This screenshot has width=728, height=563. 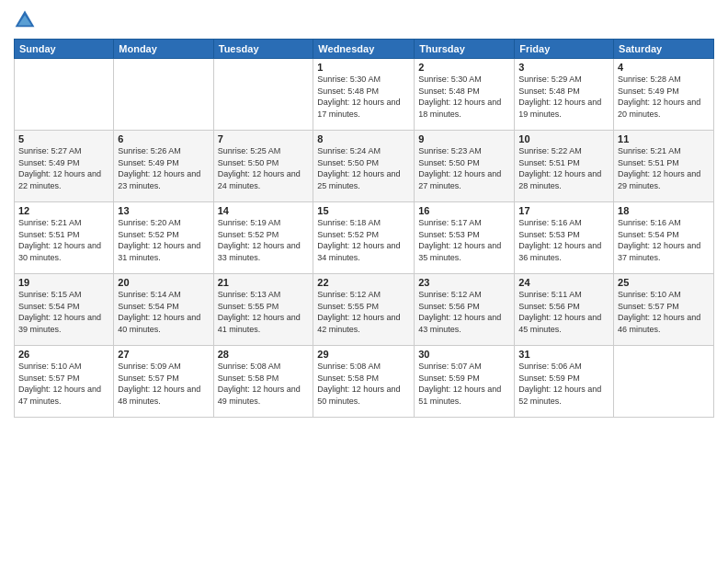 I want to click on day-info: Sunrise: 5:06 AMSunset: 5:59 PMDaylight:…, so click(x=564, y=384).